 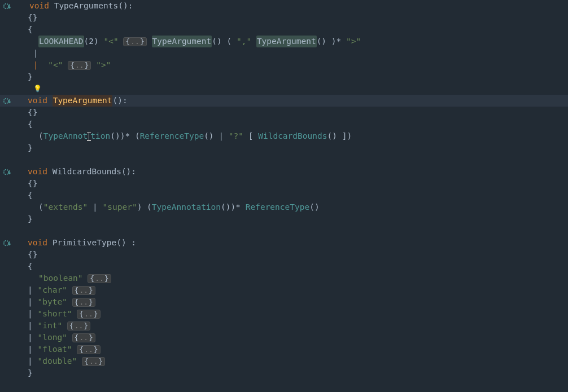 I want to click on code-line-active: void TypeArgument():, so click(x=284, y=100).